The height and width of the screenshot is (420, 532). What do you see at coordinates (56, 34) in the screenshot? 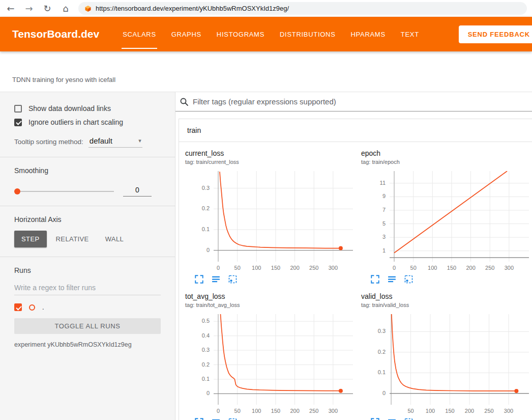
I see `brand-logo: TensorBoard.dev` at bounding box center [56, 34].